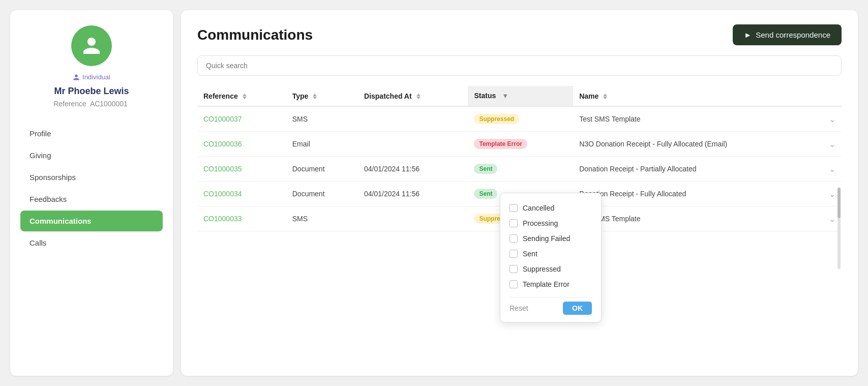 The width and height of the screenshot is (868, 386). I want to click on individual-icon, so click(76, 77).